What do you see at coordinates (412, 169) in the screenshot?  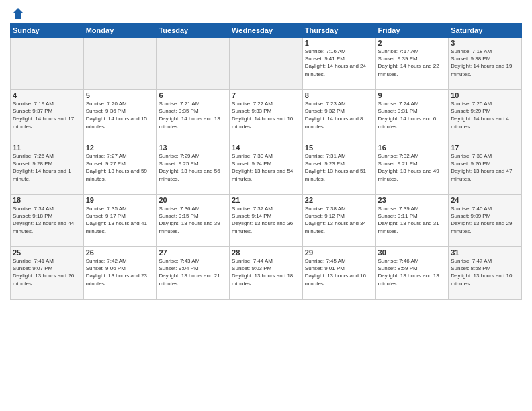 I see `table-row: 16Sunrise: 7:32 AMSunset: 9:21 PMDayligh…` at bounding box center [412, 169].